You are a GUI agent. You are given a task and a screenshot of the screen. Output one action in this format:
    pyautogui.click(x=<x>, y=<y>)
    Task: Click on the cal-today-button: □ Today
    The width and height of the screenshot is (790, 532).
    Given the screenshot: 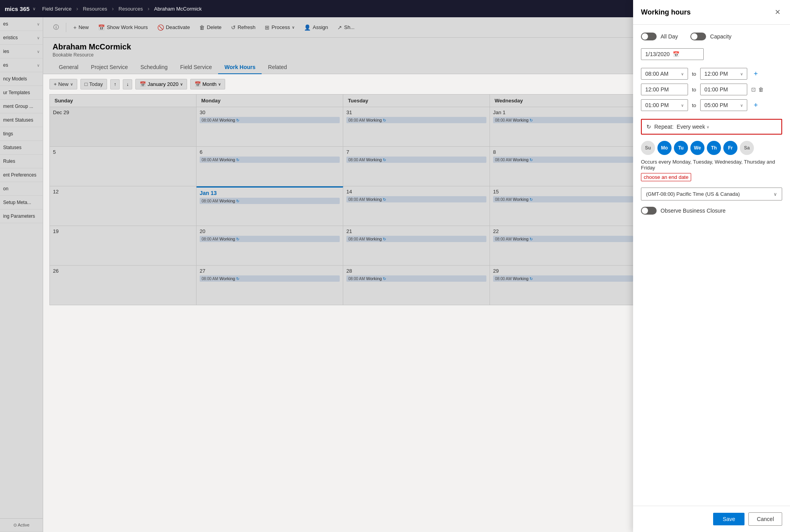 What is the action you would take?
    pyautogui.click(x=94, y=84)
    